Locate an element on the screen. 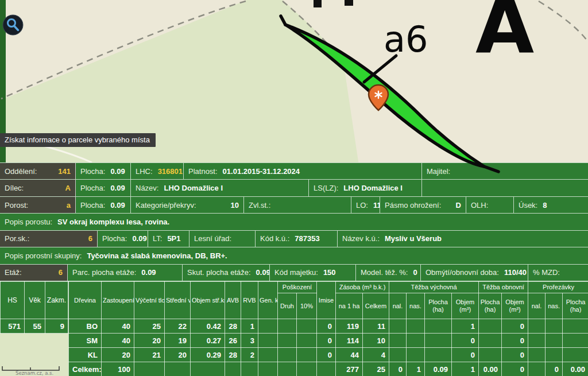 The width and height of the screenshot is (588, 376). field-empty is located at coordinates (505, 188).